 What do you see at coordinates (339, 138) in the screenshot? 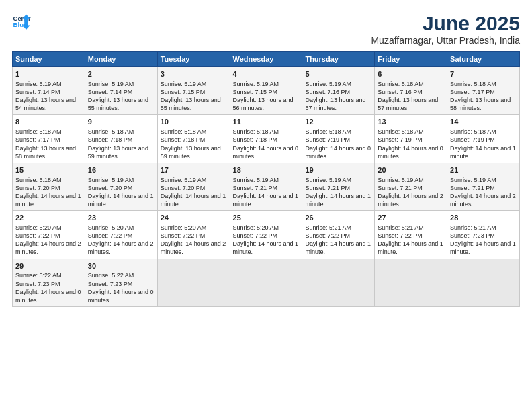
I see `calendar-cell: 12Sunrise: 5:18 AMSunset: 7:19 PMDayligh…` at bounding box center [339, 138].